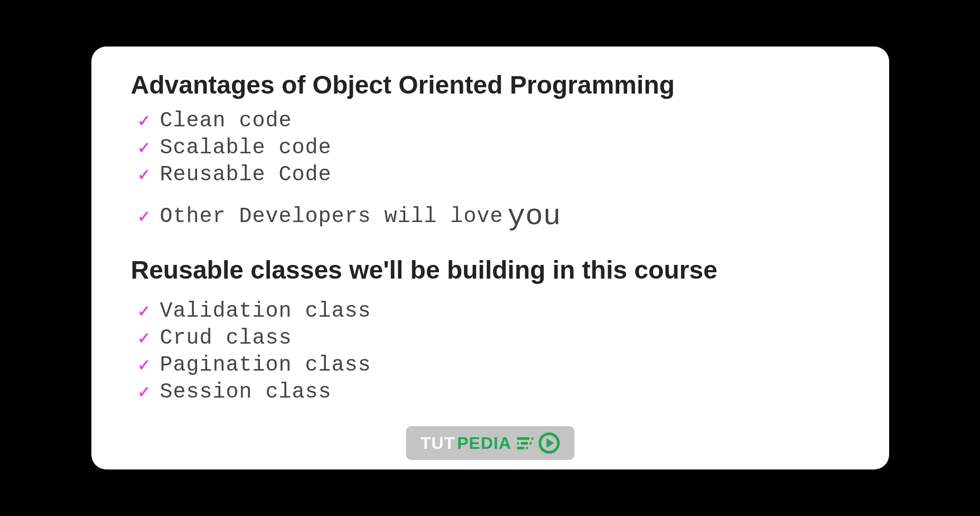 Image resolution: width=980 pixels, height=516 pixels. Describe the element at coordinates (490, 85) in the screenshot. I see `heading-advantages: Advantages of Object Oriented Programmin…` at that location.